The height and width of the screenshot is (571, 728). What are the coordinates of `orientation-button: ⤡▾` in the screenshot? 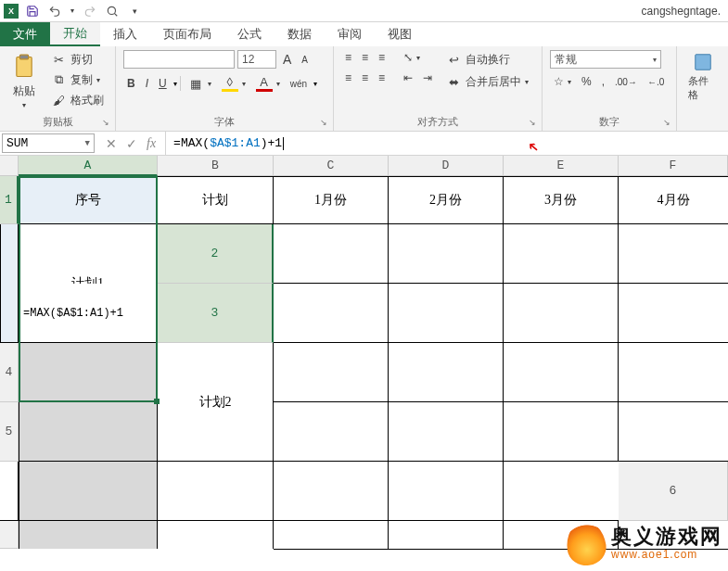 It's located at (412, 57).